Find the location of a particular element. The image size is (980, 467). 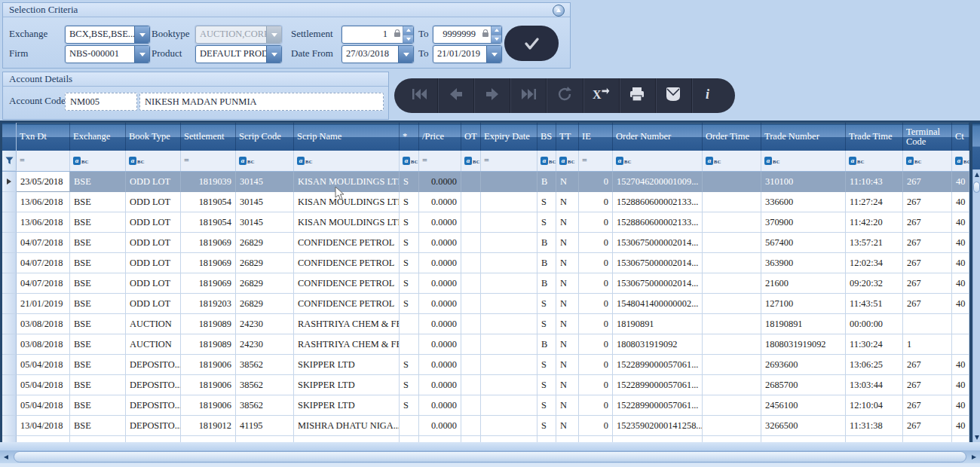

filter-cell-scrip-code: aBC is located at coordinates (265, 161).